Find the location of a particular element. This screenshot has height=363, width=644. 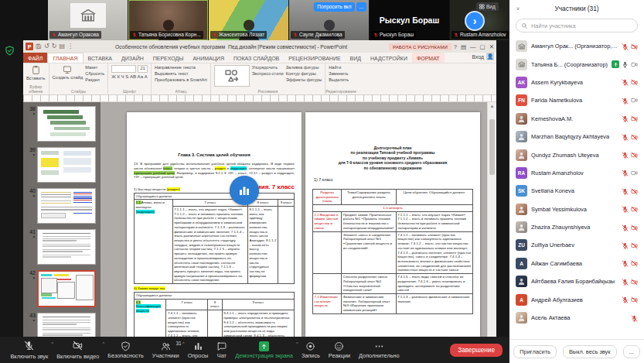

reset-button: Сбросить is located at coordinates (94, 74).